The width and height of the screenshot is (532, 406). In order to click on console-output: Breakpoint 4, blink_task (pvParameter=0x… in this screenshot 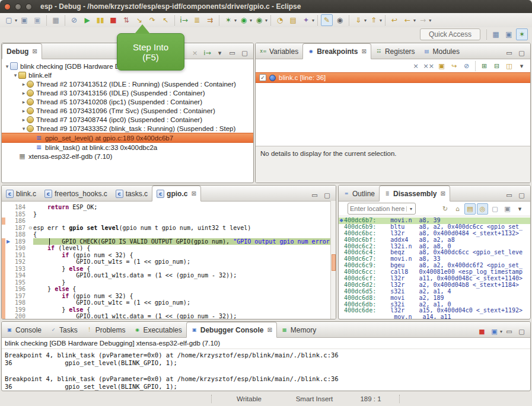, I will do `click(266, 370)`.